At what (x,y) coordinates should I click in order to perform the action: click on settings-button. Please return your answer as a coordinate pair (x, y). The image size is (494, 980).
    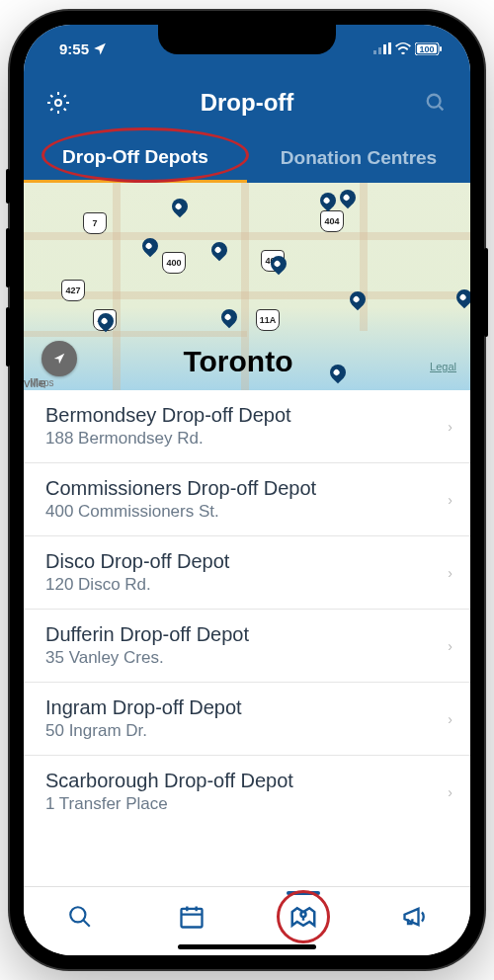
    Looking at the image, I should click on (58, 103).